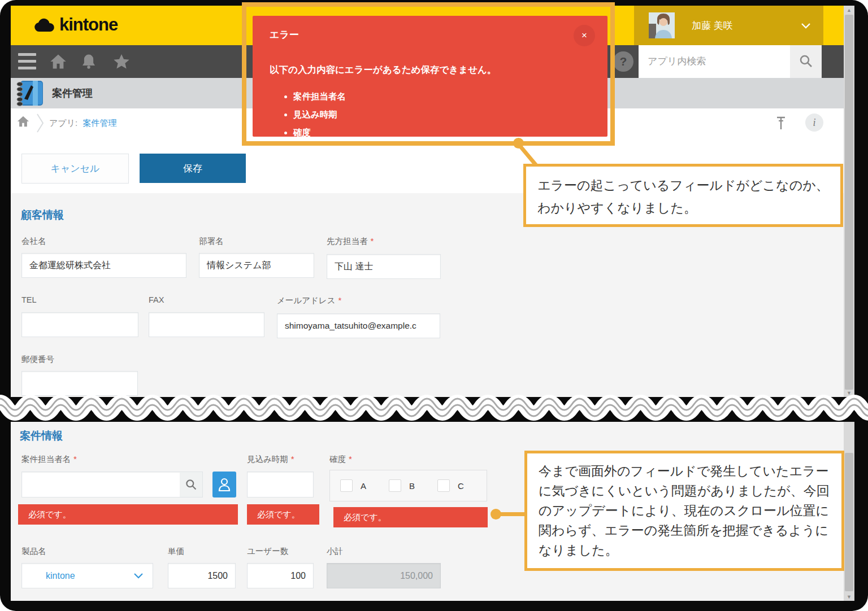 The width and height of the screenshot is (868, 611). I want to click on breadcrumb-prefix: アプリ:, so click(63, 123).